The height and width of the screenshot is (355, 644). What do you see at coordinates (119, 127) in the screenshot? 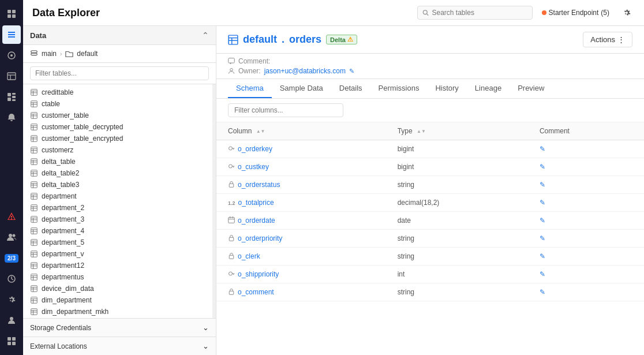
I see `table-list-item: customer_table_decrypted` at bounding box center [119, 127].